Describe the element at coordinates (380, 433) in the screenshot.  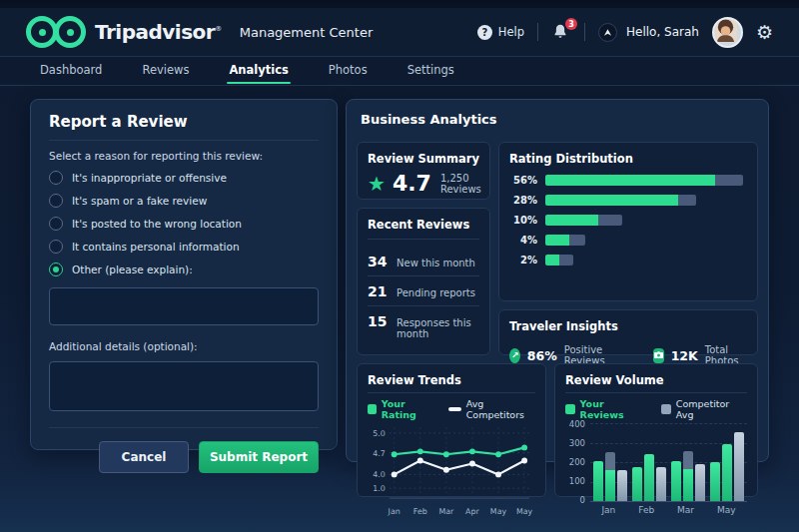
I see `svg-text: 5.0` at that location.